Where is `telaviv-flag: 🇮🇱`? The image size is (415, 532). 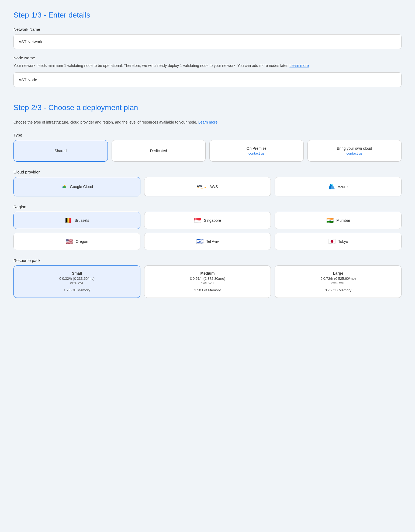
telaviv-flag: 🇮🇱 is located at coordinates (200, 241).